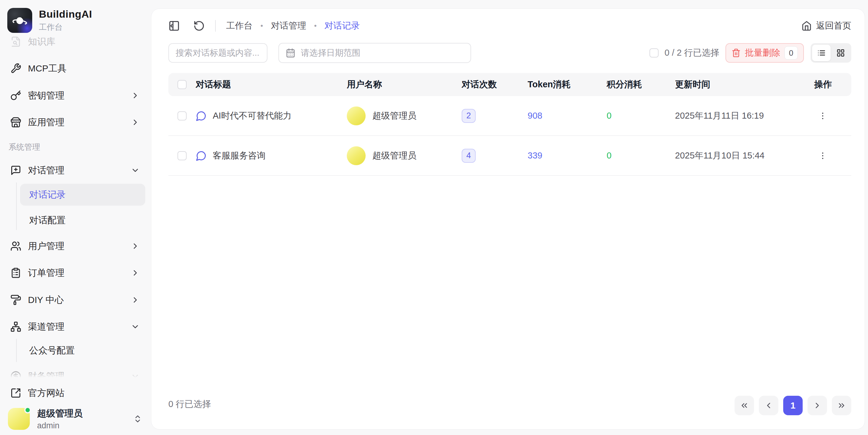 The height and width of the screenshot is (435, 868). Describe the element at coordinates (641, 156) in the screenshot. I see `credit-usage: 0` at that location.